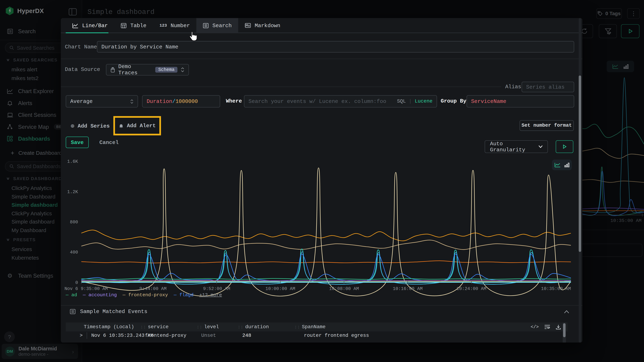 This screenshot has height=362, width=644. Describe the element at coordinates (322, 33) in the screenshot. I see `tabs-underline` at that location.